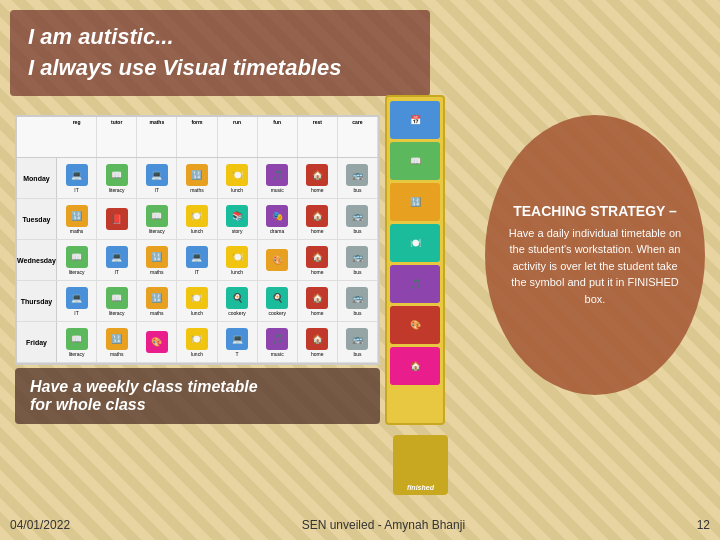  What do you see at coordinates (358, 137) in the screenshot?
I see `header-care: care` at bounding box center [358, 137].